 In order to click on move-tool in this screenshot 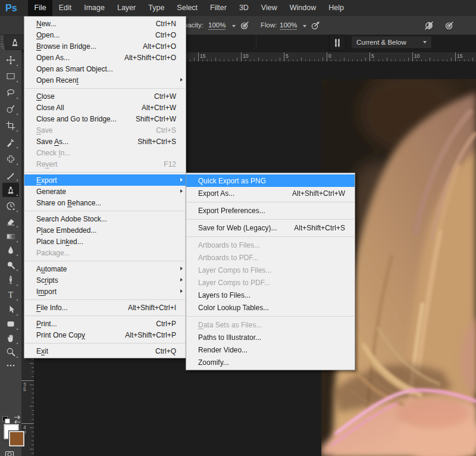, I will do `click(11, 60)`.